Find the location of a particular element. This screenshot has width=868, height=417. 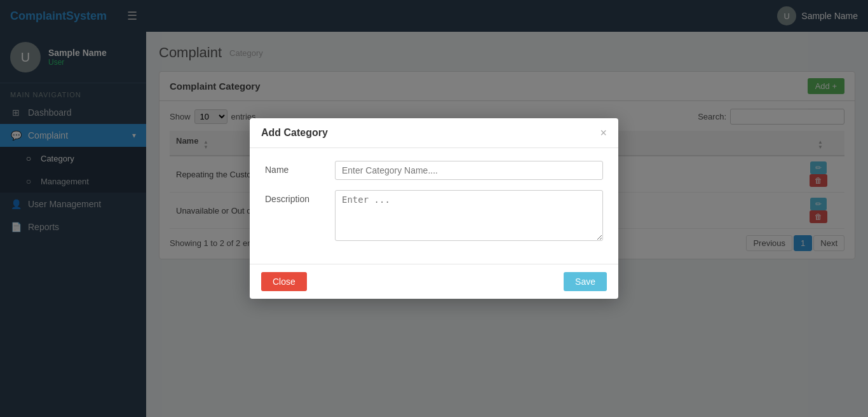

modal-header: Add Category × is located at coordinates (434, 133).